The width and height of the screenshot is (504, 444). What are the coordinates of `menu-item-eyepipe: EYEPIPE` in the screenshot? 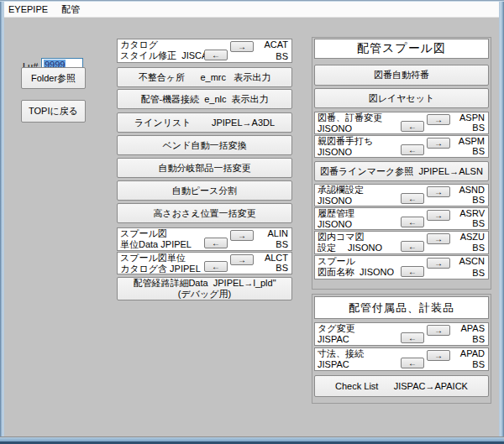 It's located at (29, 9).